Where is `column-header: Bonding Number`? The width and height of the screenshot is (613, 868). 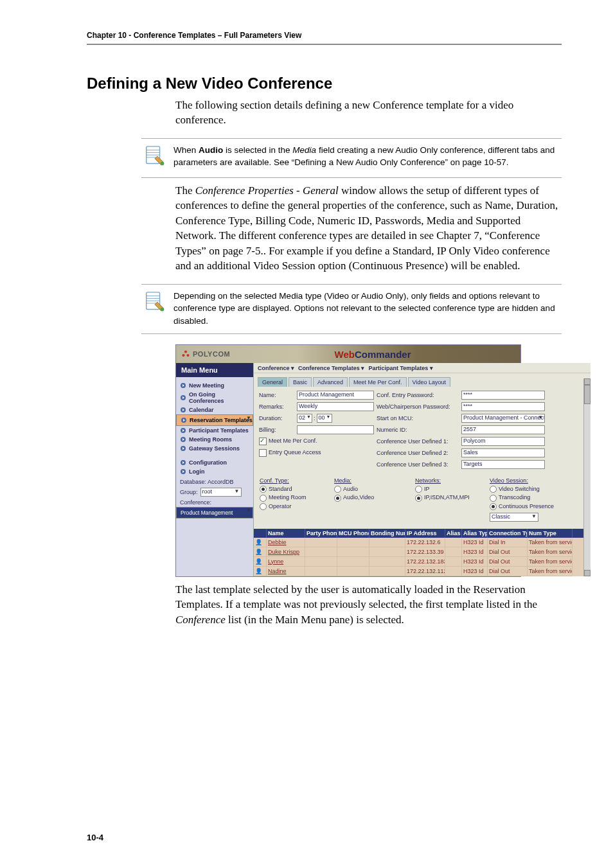
column-header: Bonding Number is located at coordinates (387, 533).